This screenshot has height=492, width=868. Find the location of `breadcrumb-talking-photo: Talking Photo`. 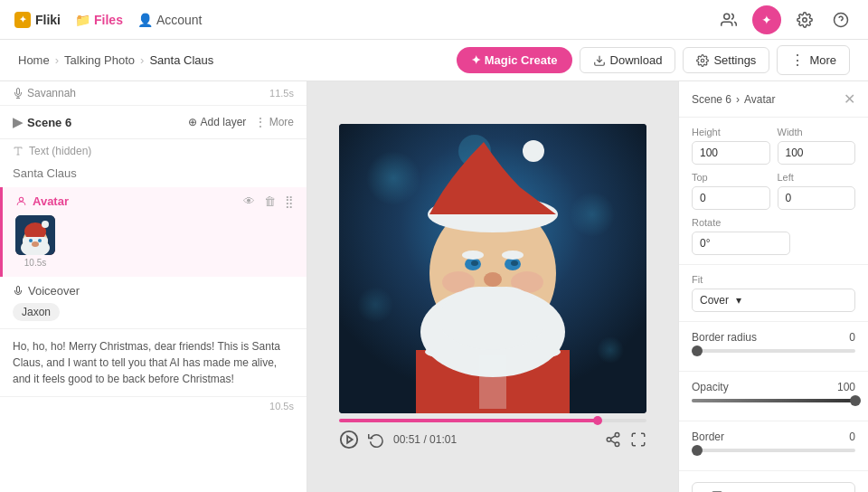

breadcrumb-talking-photo: Talking Photo is located at coordinates (99, 60).